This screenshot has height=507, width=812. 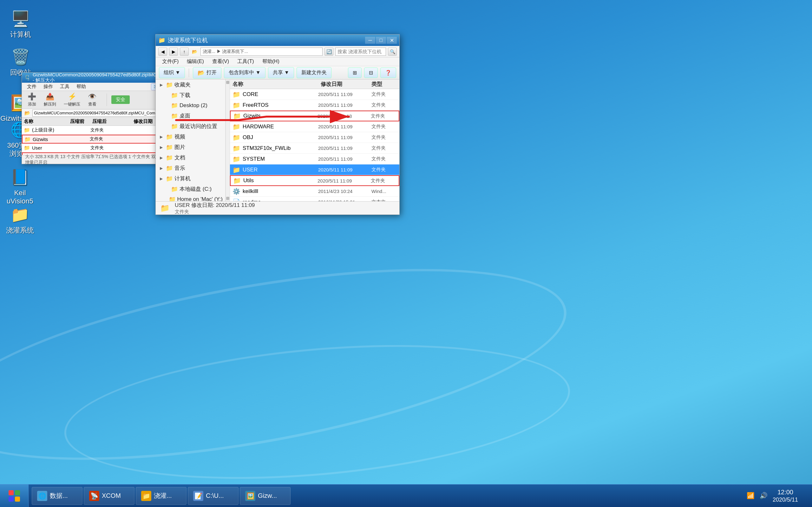 What do you see at coordinates (92, 100) in the screenshot?
I see `zip-view-btn: 👁️ 查看` at bounding box center [92, 100].